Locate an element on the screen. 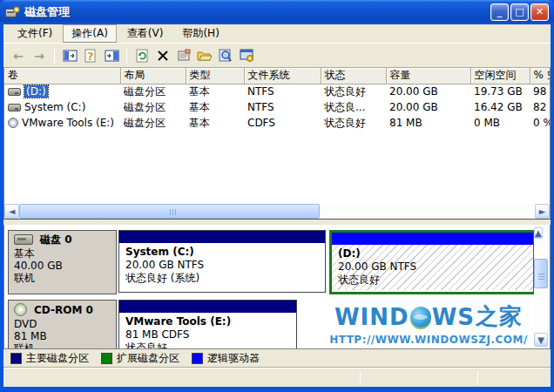 The width and height of the screenshot is (554, 392). partition-c-title: System (C:) is located at coordinates (222, 253).